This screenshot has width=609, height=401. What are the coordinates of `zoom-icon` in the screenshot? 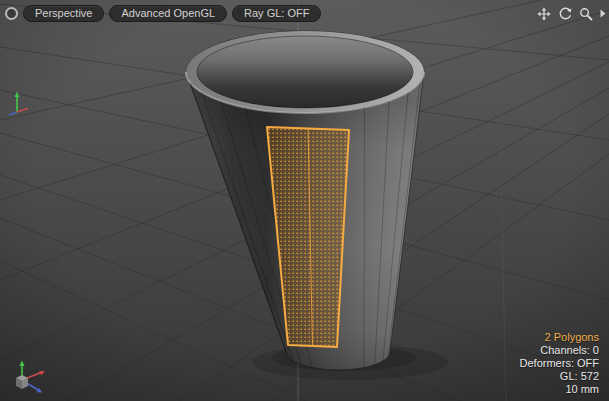 It's located at (586, 14).